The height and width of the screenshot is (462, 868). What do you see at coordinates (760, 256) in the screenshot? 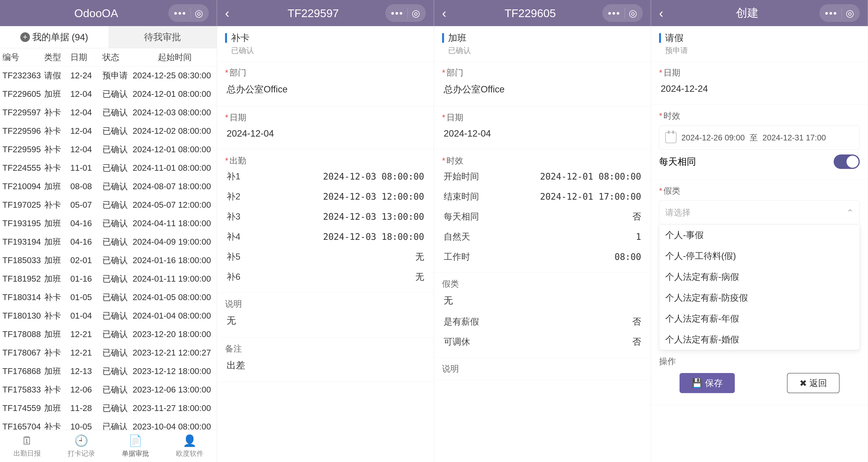
I see `dropdown-option: 个人-停工待料(假)` at bounding box center [760, 256].